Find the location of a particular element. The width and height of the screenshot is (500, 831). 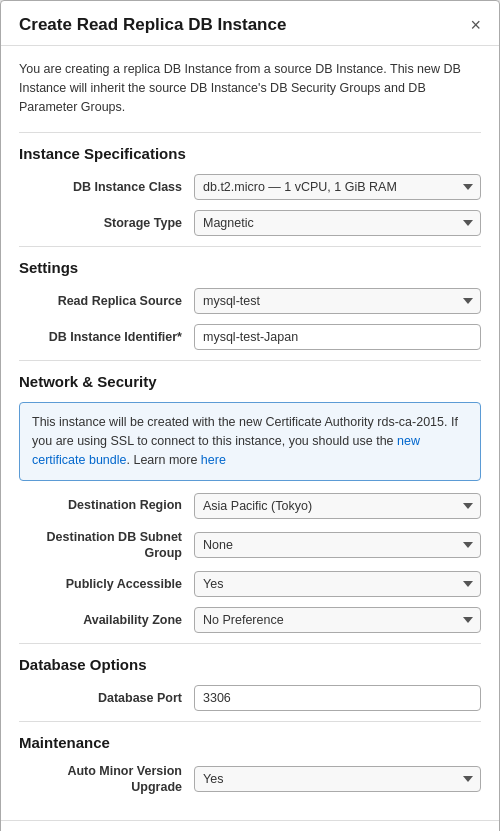

info-text-1: This instance will be created with the n… is located at coordinates (245, 432).